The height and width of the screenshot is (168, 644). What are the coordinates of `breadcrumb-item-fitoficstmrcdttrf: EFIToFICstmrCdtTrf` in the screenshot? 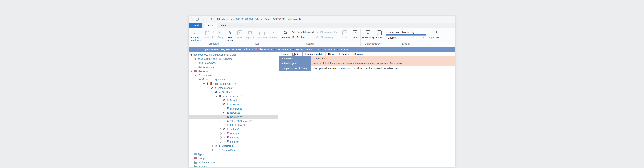 It's located at (304, 49).